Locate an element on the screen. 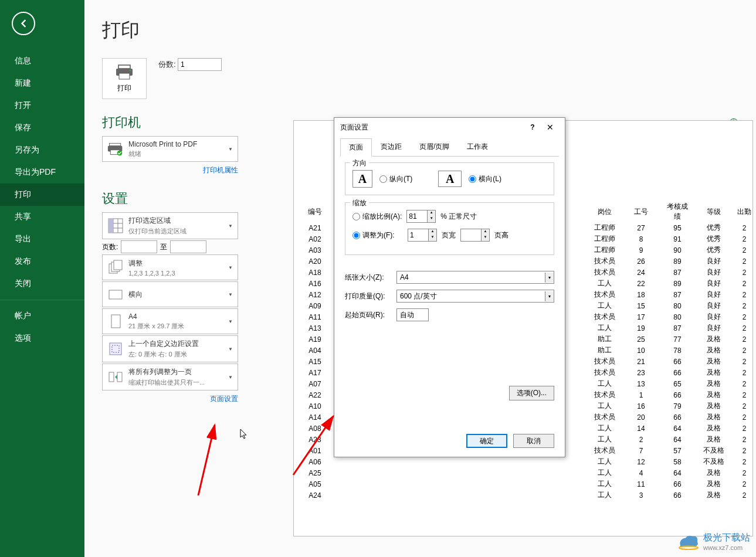  landscape-radio: 横向(L) is located at coordinates (485, 179).